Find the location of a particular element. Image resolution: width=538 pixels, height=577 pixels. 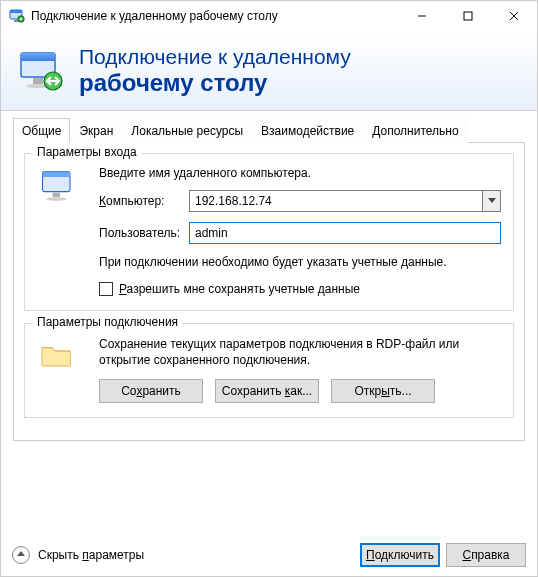

tab-local-resources: Локальные ресурсы is located at coordinates (187, 130).